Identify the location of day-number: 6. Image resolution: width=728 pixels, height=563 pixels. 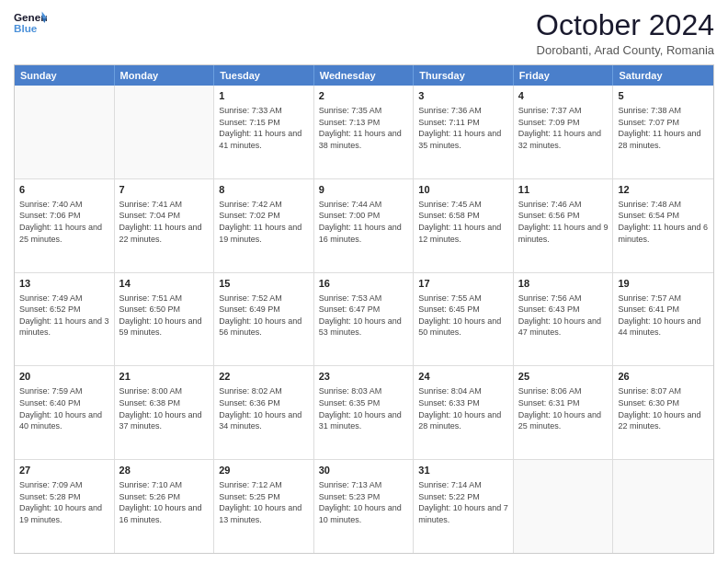
(64, 190).